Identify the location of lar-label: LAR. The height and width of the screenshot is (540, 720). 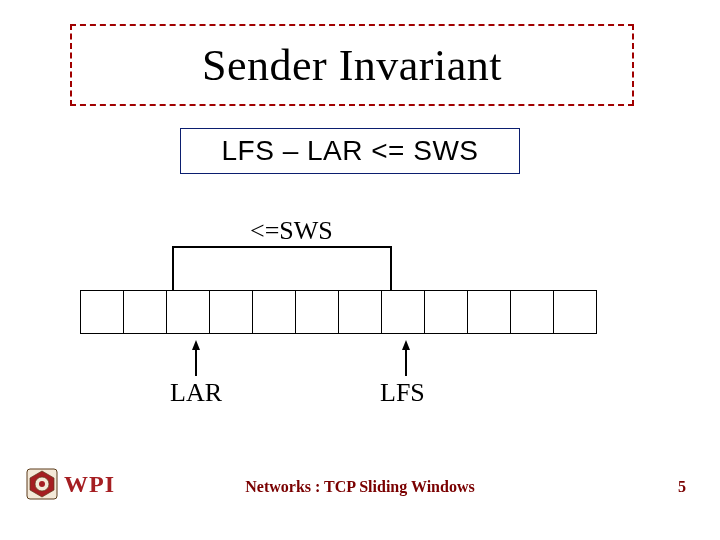
(196, 393).